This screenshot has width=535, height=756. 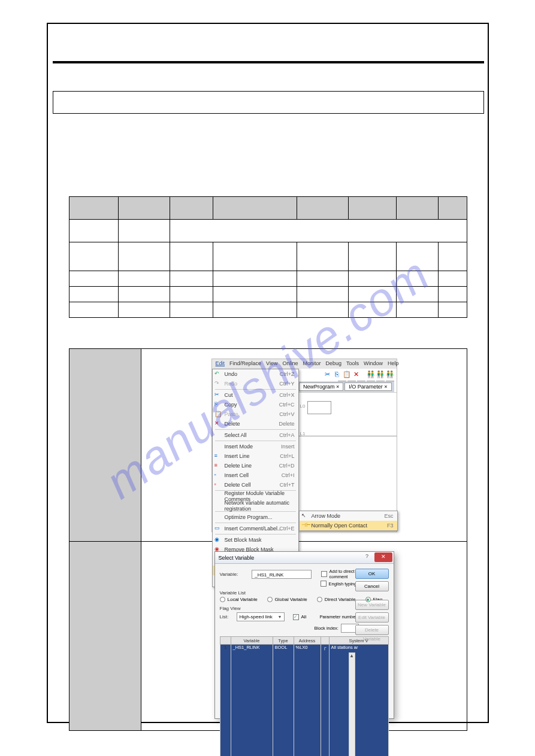 I want to click on dialog-title: Select Variable, so click(x=237, y=558).